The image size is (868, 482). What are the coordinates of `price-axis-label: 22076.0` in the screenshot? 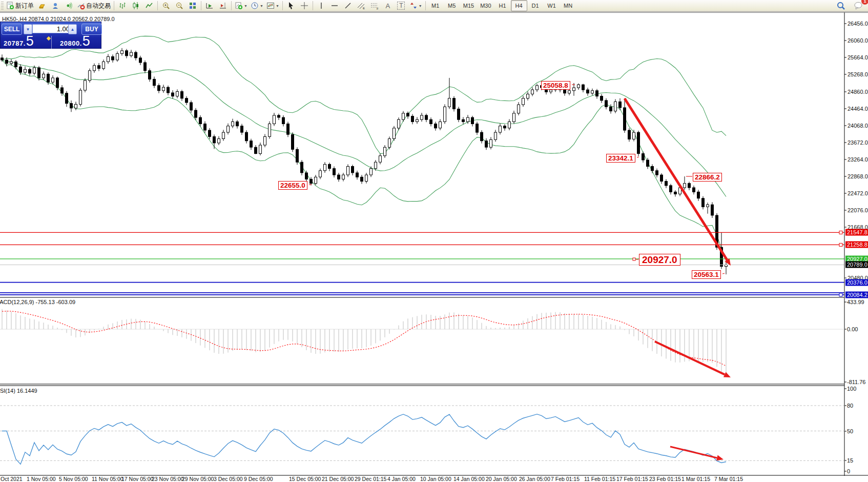 It's located at (858, 210).